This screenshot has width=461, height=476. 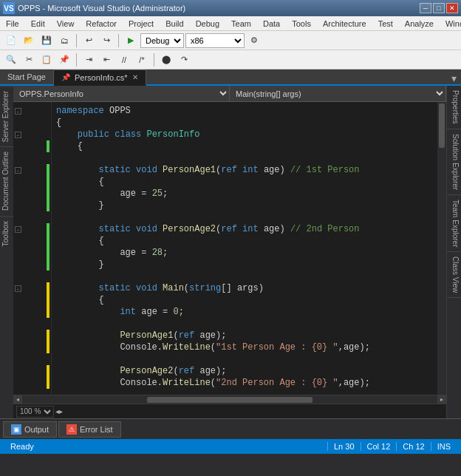 What do you see at coordinates (452, 8) in the screenshot?
I see `close-button: ✕` at bounding box center [452, 8].